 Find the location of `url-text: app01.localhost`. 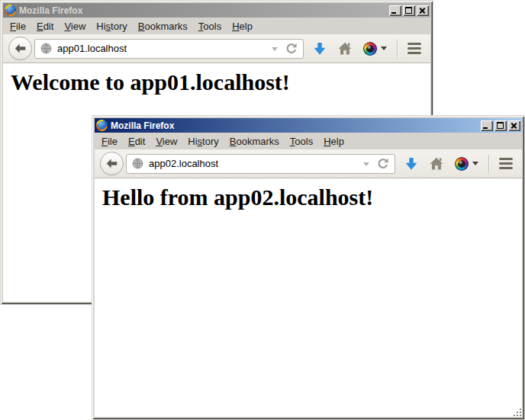

url-text: app01.localhost is located at coordinates (92, 49).